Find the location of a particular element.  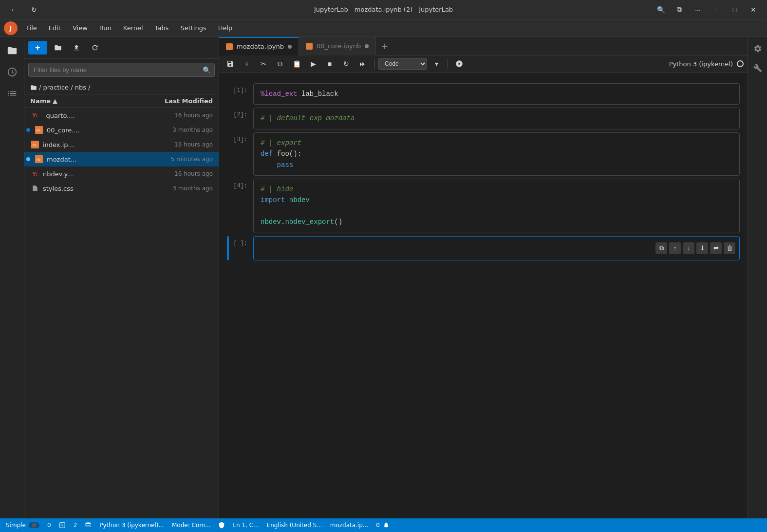

status-notifications: 0 is located at coordinates (383, 525).